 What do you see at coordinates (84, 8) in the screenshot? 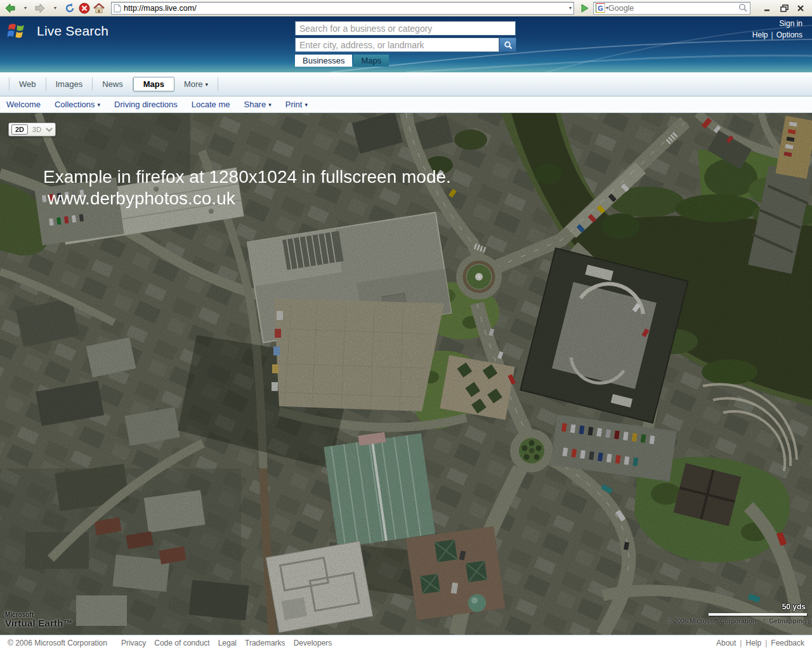
I see `stop-icon` at bounding box center [84, 8].